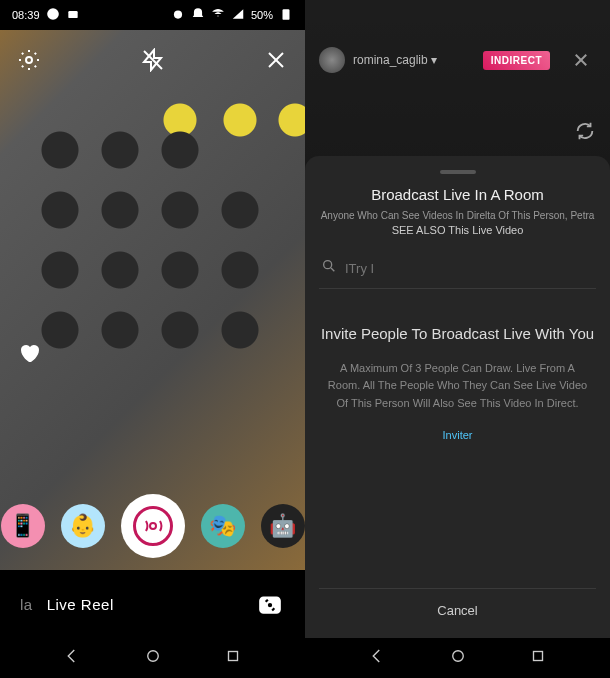  I want to click on whatsapp-icon, so click(53, 15).